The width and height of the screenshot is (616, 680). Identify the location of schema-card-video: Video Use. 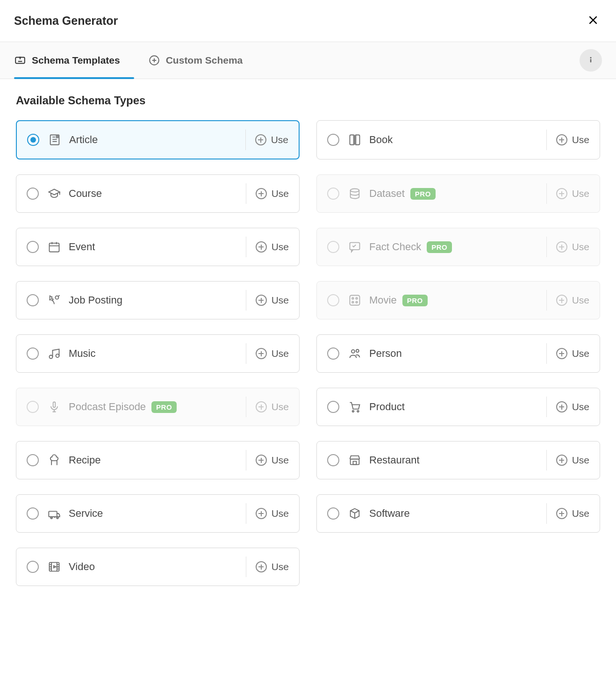
(158, 567).